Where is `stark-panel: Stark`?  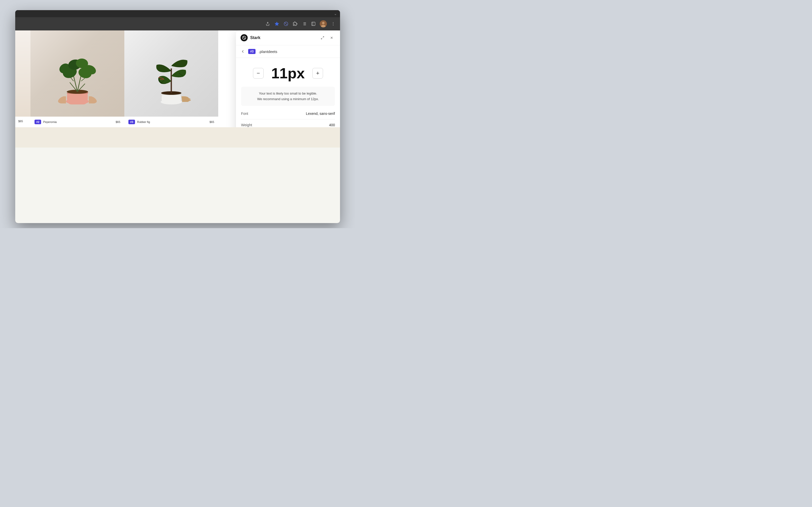 stark-panel: Stark is located at coordinates (288, 79).